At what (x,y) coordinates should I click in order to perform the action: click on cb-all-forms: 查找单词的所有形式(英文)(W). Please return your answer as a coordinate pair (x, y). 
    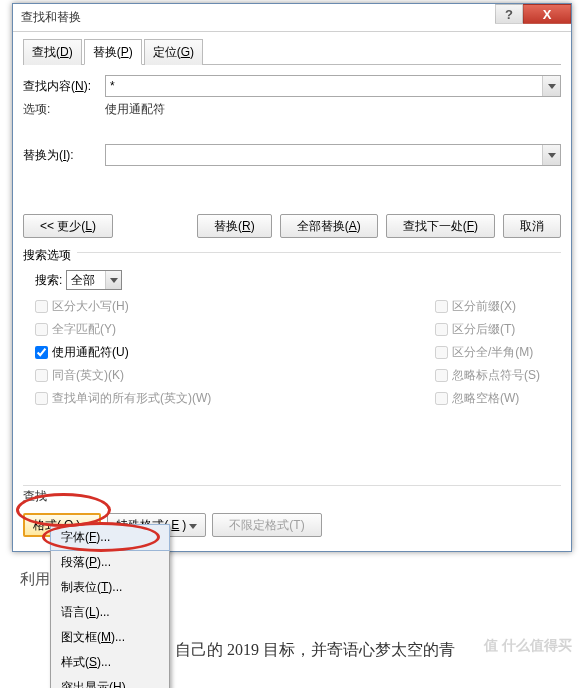
    Looking at the image, I should click on (235, 398).